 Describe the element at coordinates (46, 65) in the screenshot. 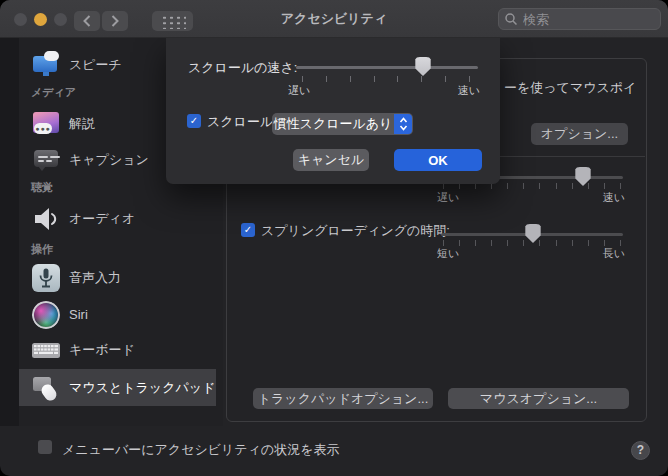

I see `speech-icon` at that location.